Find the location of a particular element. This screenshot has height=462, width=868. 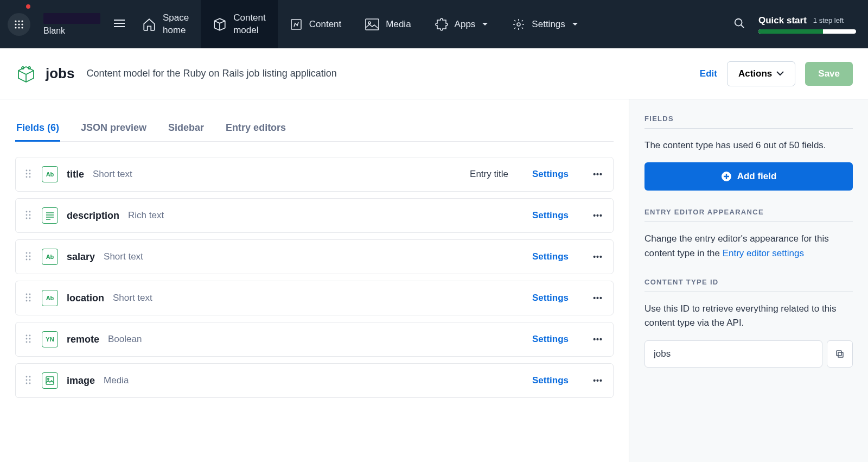

puzzle-icon is located at coordinates (442, 24).